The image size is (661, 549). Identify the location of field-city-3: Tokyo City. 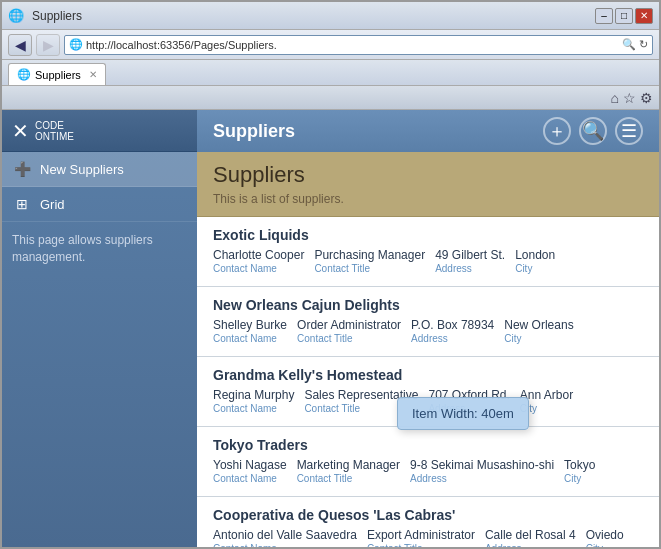
(580, 471).